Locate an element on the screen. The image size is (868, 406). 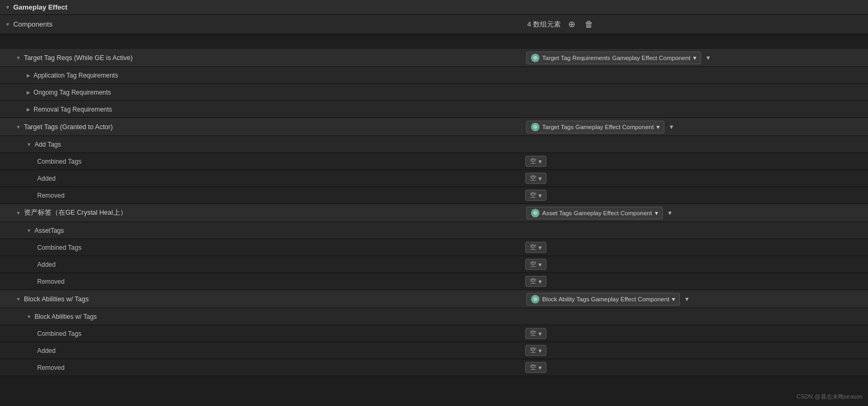
subsection-removal-tag-req: ▶ Removal Tag Requirements is located at coordinates (434, 109).